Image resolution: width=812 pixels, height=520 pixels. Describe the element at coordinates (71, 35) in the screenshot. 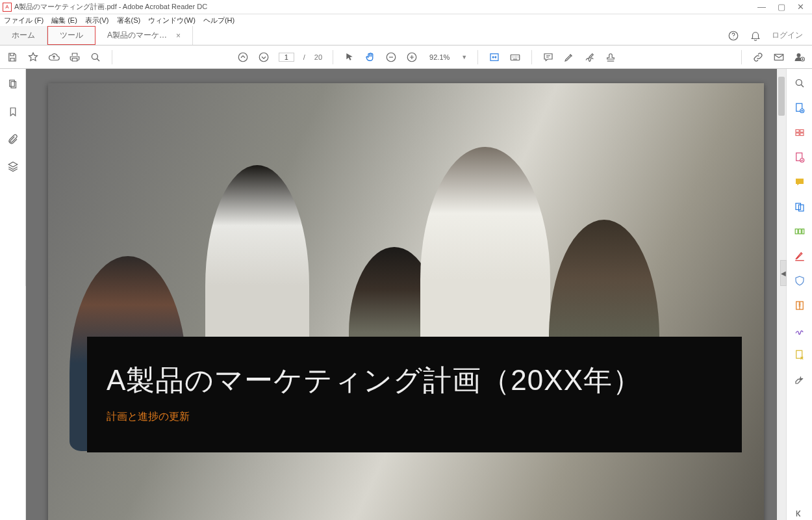

I see `tab-tools: ツール` at that location.